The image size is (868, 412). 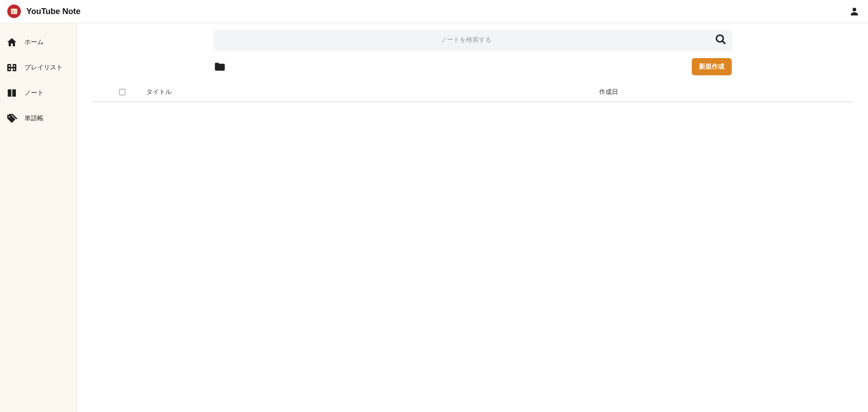 What do you see at coordinates (38, 118) in the screenshot?
I see `sidebar-item-vocabulary: 単語帳` at bounding box center [38, 118].